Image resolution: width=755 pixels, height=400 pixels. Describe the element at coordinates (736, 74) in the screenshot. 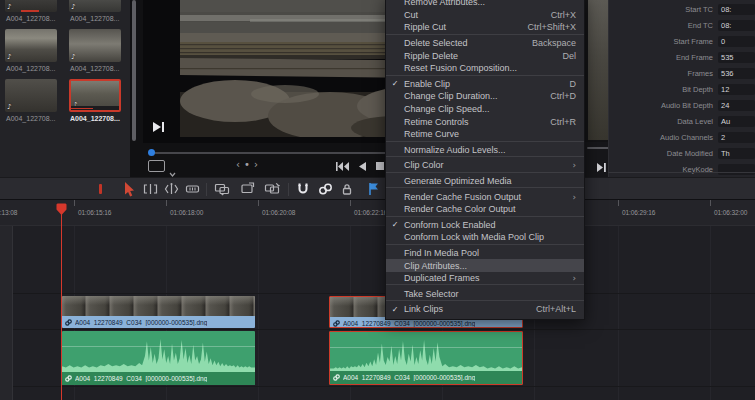

I see `metadata-value-field: 536` at that location.